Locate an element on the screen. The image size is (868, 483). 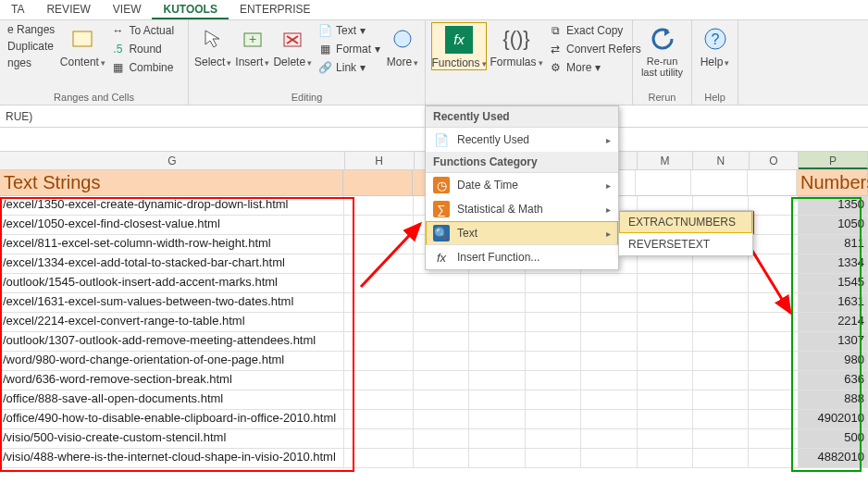
to-actual: ↔To Actual is located at coordinates (143, 31).